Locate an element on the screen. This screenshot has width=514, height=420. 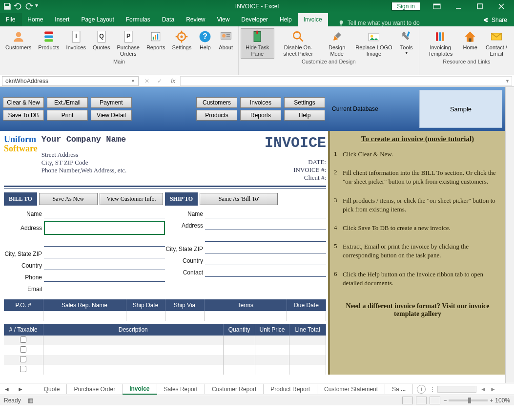
horizontal-scrollbar is located at coordinates (457, 389).